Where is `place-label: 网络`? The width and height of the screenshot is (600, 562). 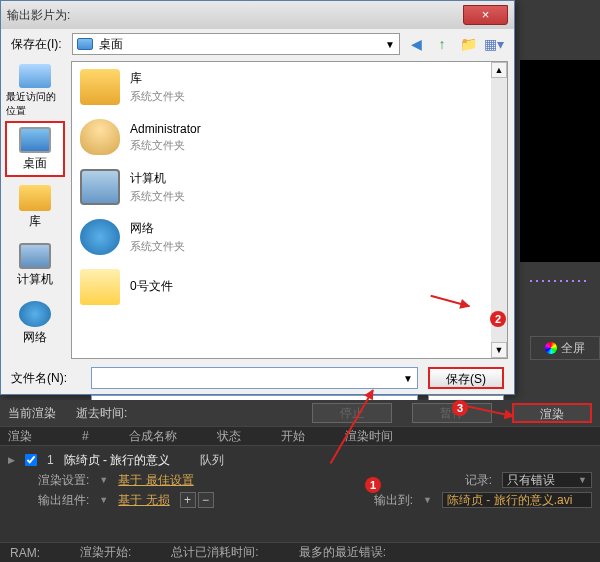
place-label: 网络 is located at coordinates (35, 338).